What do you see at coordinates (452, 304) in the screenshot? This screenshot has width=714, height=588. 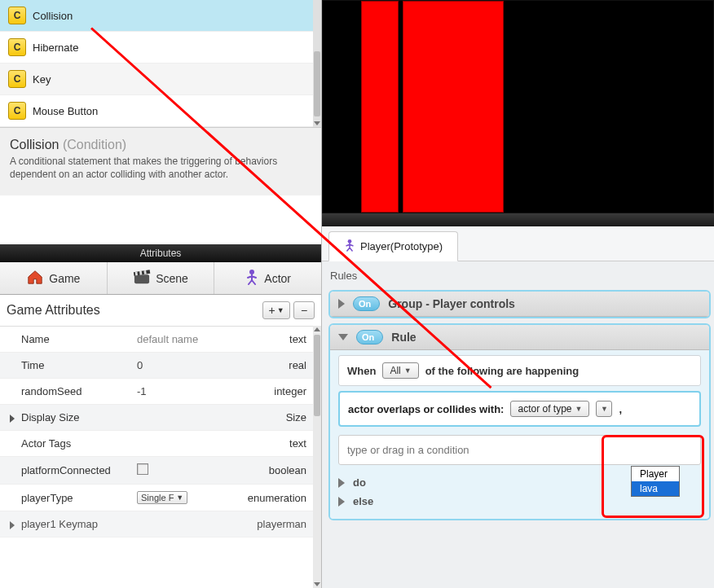 I see `group-title: Group - Player controls` at bounding box center [452, 304].